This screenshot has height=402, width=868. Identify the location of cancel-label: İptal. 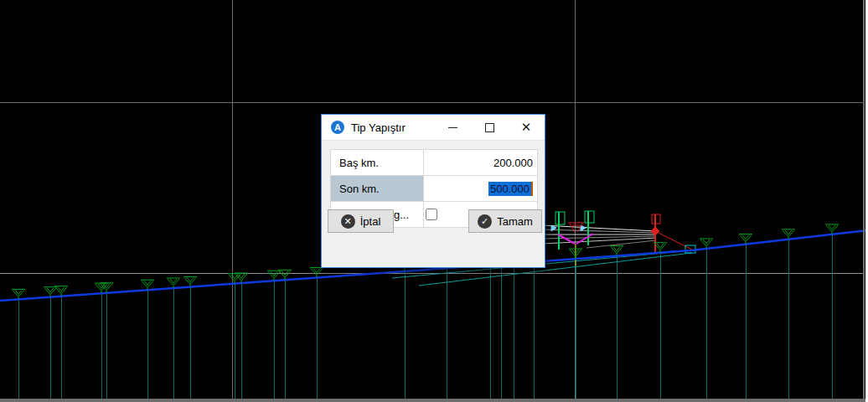
(370, 221).